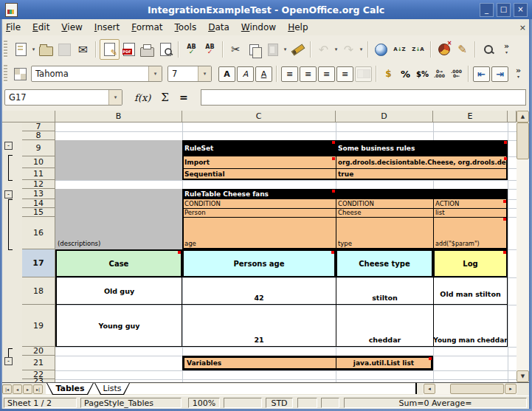 The height and width of the screenshot is (411, 532). I want to click on cell-d17: Cheese type, so click(384, 263).